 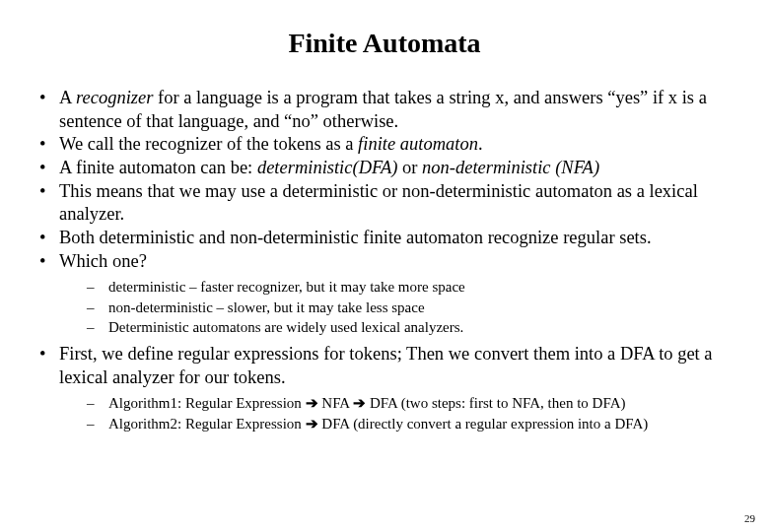 What do you see at coordinates (389, 145) in the screenshot?
I see `bullet-item: We call the recognizer of the tokens as …` at bounding box center [389, 145].